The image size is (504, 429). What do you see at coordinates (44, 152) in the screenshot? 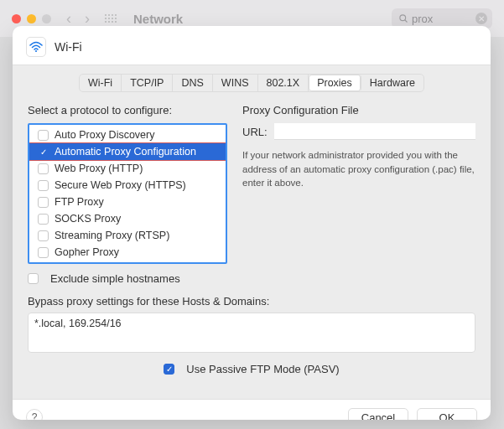
I see `protocol-checkbox: ✓` at bounding box center [44, 152].